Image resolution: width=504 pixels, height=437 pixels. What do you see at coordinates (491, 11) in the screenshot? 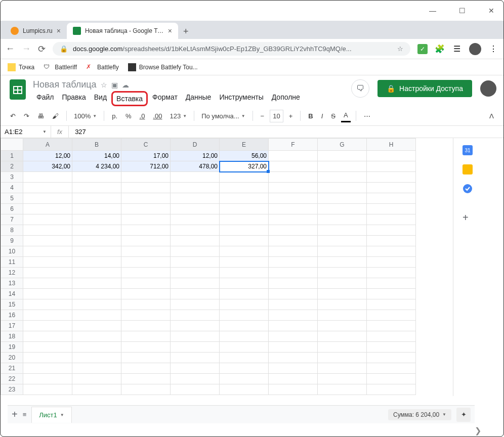
I see `window-close: ✕` at bounding box center [491, 11].